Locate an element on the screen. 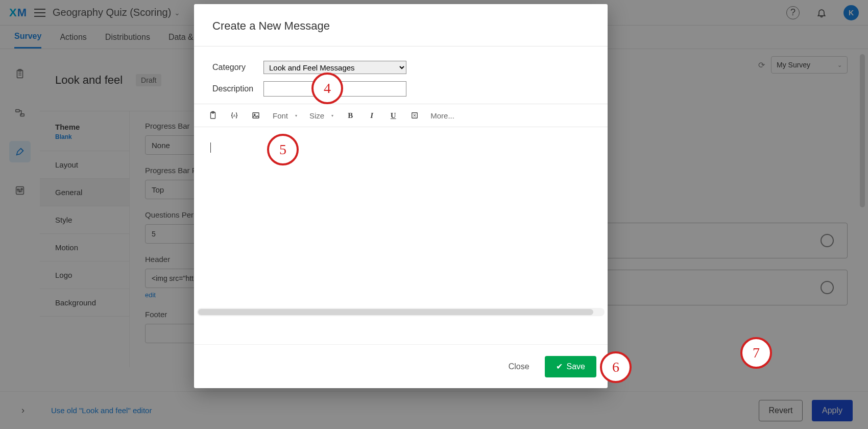 This screenshot has height=429, width=868. description-input is located at coordinates (335, 89).